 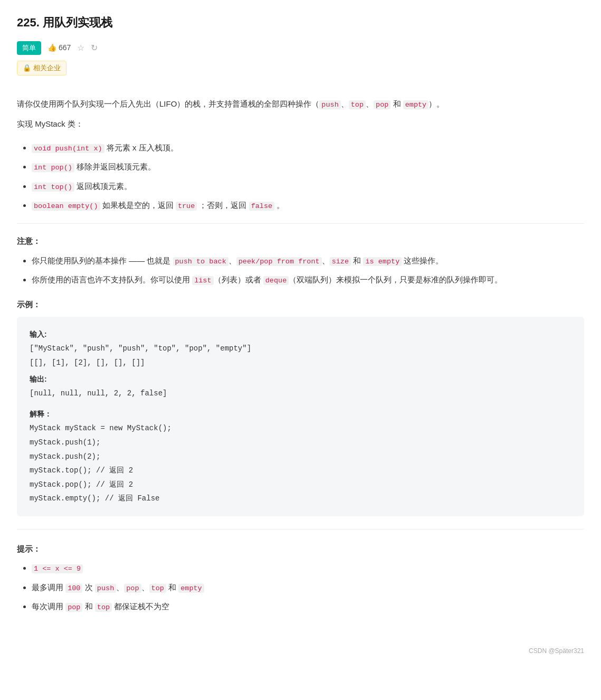 I want to click on footer: CSDN @Später321, so click(x=301, y=651).